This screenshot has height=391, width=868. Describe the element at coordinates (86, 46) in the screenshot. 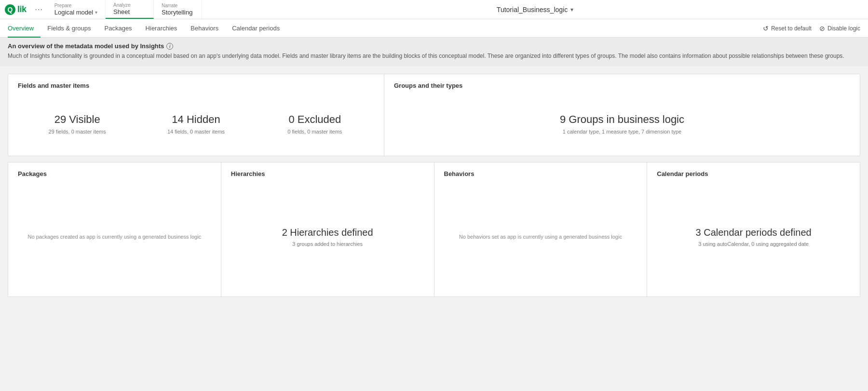

I see `info-banner-title-text: An overview of the metadata model used b…` at that location.